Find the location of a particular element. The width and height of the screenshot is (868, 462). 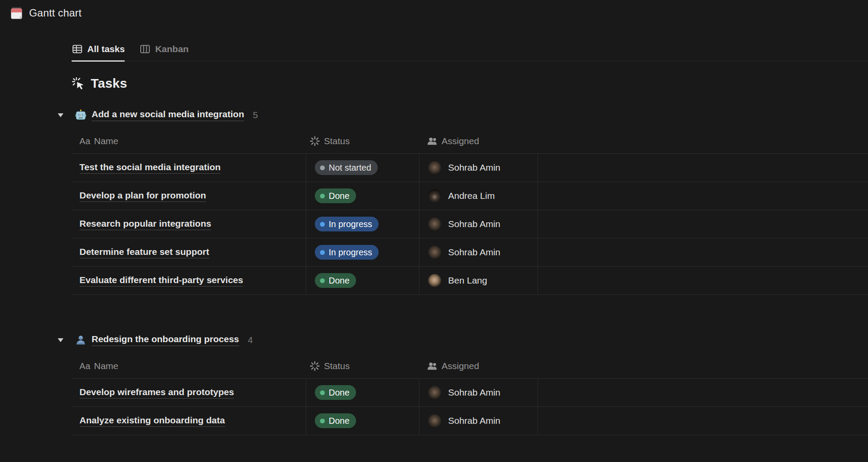

page-title: Gantt chart is located at coordinates (56, 13).